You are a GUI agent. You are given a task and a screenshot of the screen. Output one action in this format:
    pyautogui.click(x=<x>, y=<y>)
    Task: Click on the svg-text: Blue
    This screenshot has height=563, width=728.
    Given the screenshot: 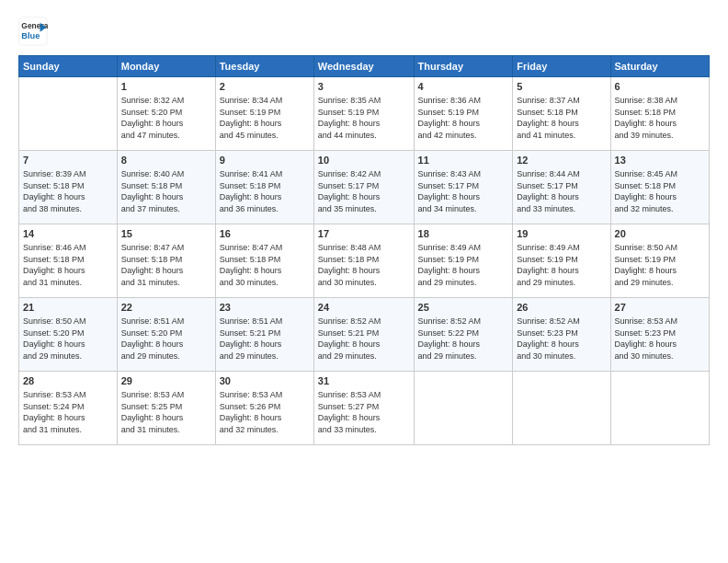 What is the action you would take?
    pyautogui.click(x=30, y=36)
    